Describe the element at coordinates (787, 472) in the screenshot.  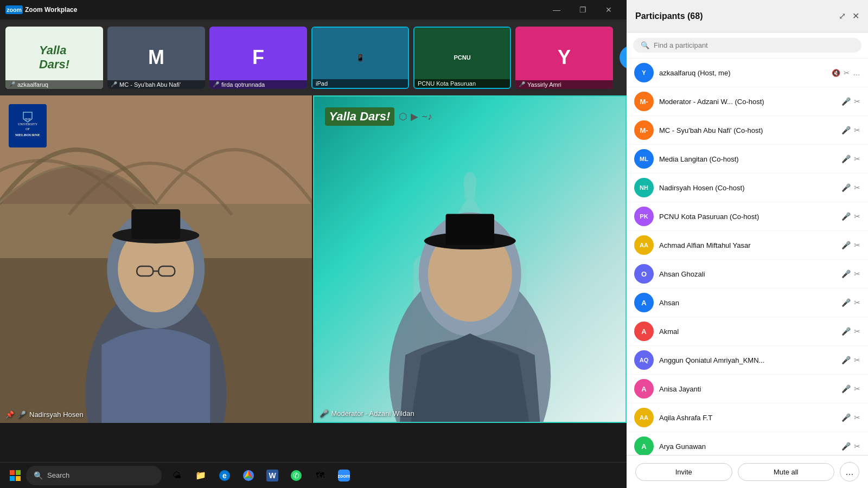
I see `mute-all-button: Mute all` at that location.